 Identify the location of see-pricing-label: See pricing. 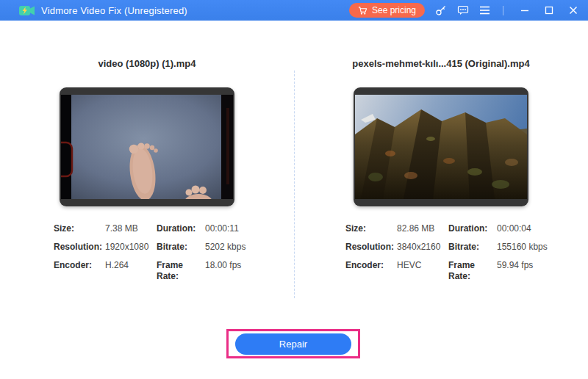
(394, 10).